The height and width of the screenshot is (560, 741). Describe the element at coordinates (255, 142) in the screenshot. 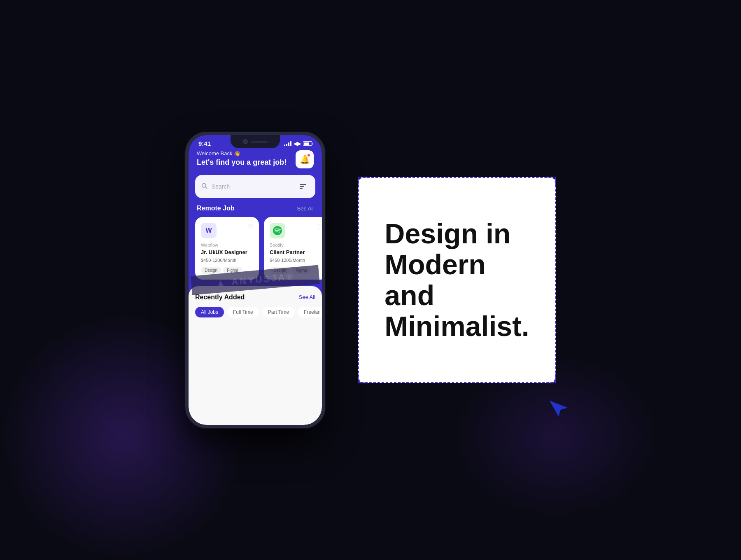

I see `phone-notch` at that location.